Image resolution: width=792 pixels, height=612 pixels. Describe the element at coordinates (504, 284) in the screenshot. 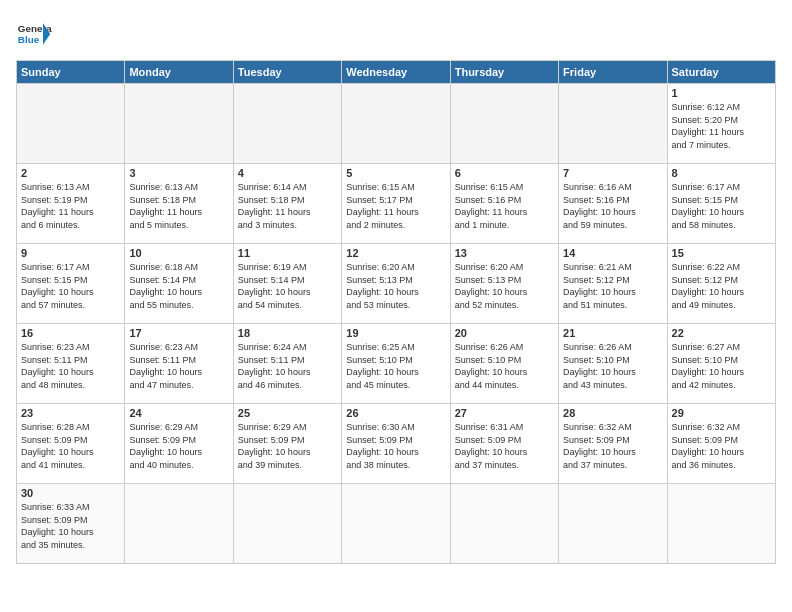

I see `calendar-cell: 13Sunrise: 6:20 AM Sunset: 5:13 PM Dayli…` at that location.